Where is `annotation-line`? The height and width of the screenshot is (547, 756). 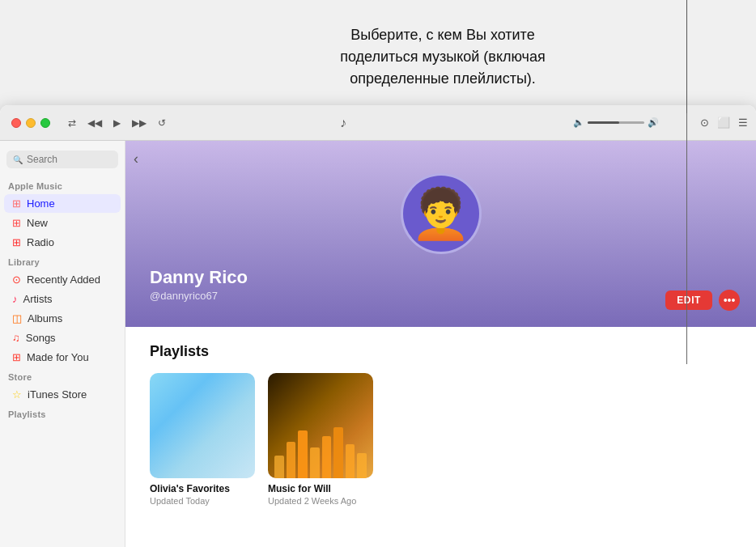 annotation-line is located at coordinates (686, 57).